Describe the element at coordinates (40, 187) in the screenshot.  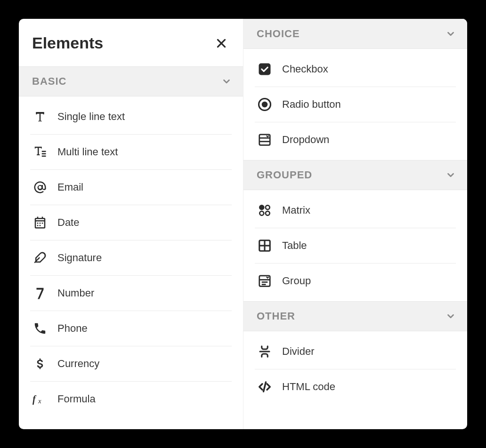
I see `at-icon` at that location.